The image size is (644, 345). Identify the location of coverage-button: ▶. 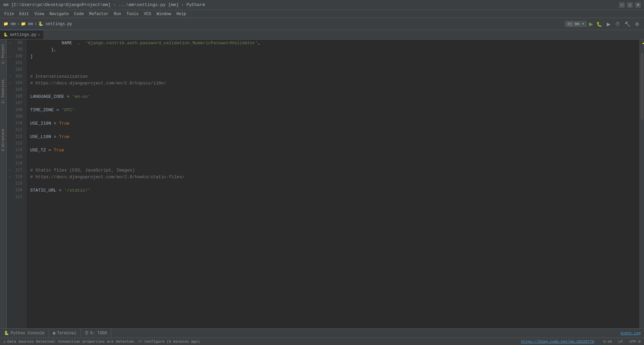
(608, 24).